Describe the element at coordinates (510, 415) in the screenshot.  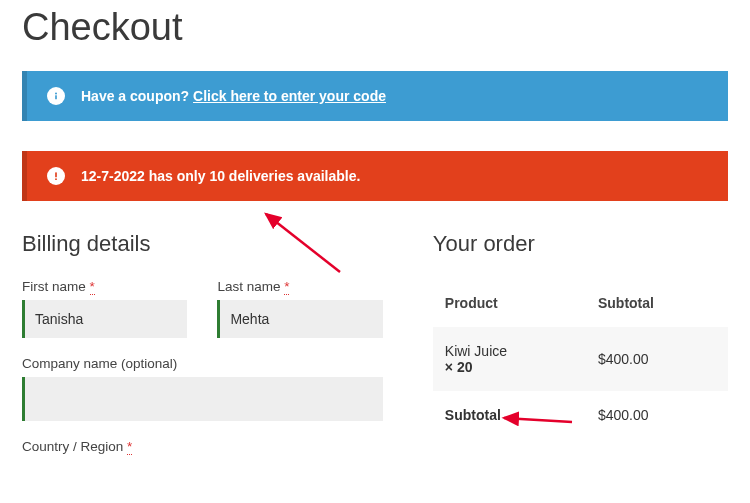
I see `subtotal-label: Subtotal` at that location.